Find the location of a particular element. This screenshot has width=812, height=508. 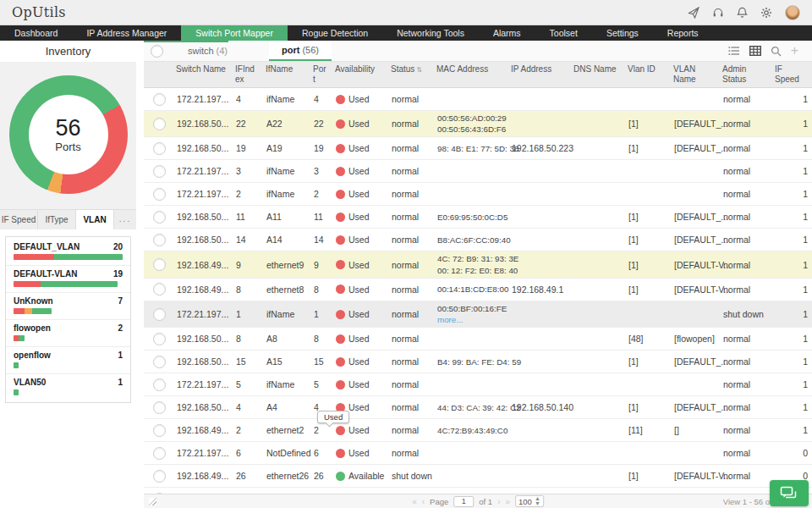

cell-dns-name is located at coordinates (597, 407).